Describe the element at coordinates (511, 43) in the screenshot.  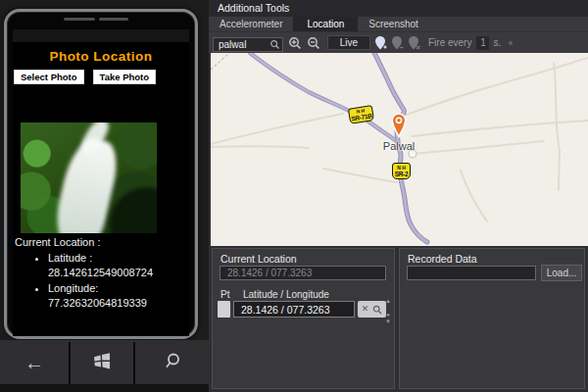
I see `fire-every-stepper-icon` at that location.